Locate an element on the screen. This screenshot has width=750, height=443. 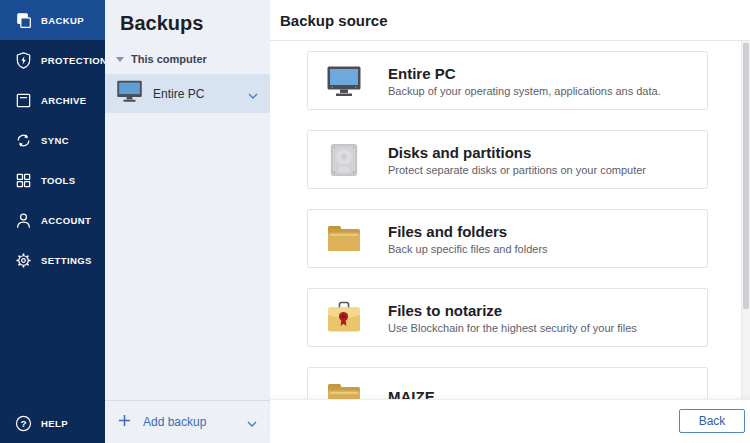
source-card-maize: MAIZE is located at coordinates (508, 384).